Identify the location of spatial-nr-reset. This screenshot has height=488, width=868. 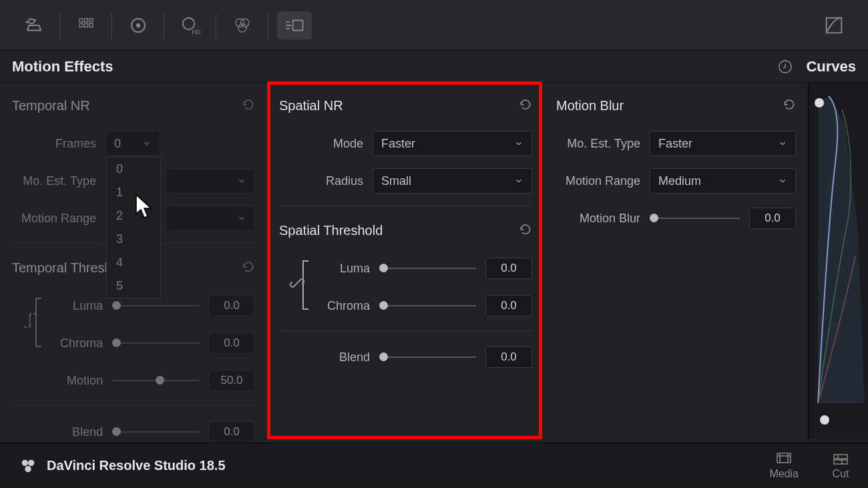
(525, 105).